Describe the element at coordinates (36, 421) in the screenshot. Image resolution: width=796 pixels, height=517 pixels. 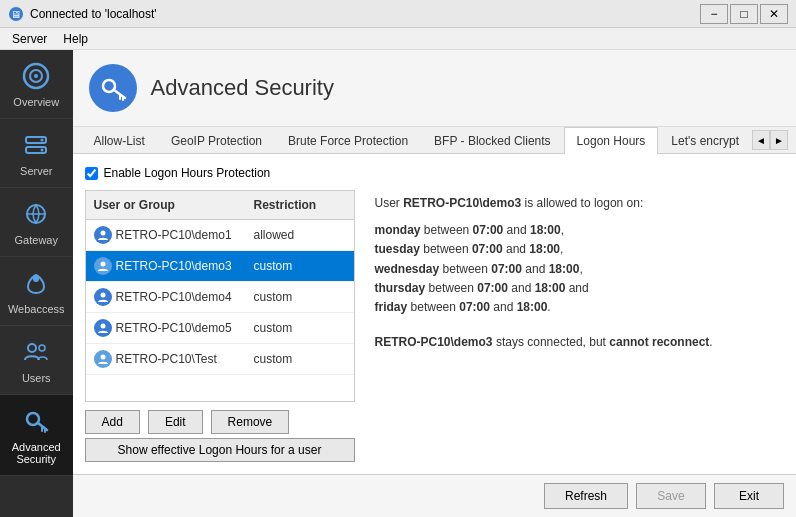
I see `key-icon` at that location.